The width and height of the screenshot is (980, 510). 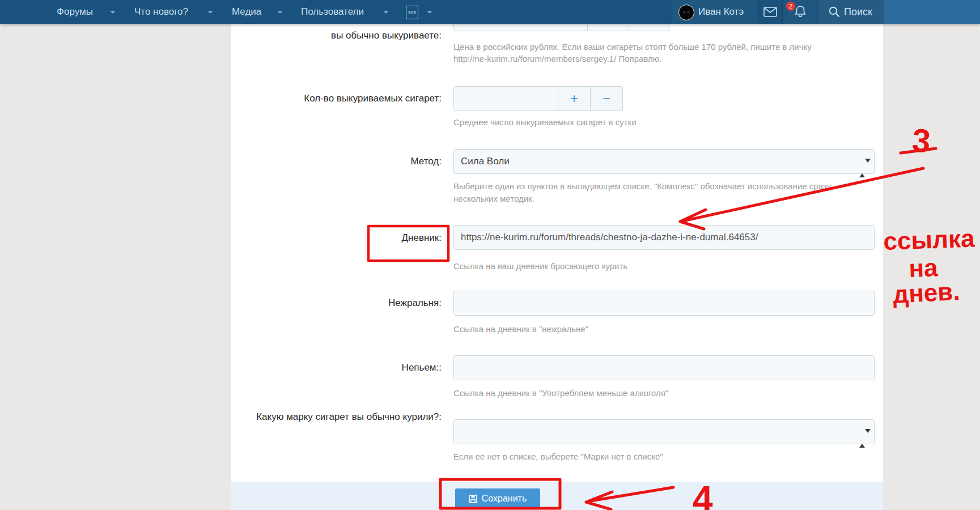 What do you see at coordinates (575, 99) in the screenshot?
I see `increment-button: +` at bounding box center [575, 99].